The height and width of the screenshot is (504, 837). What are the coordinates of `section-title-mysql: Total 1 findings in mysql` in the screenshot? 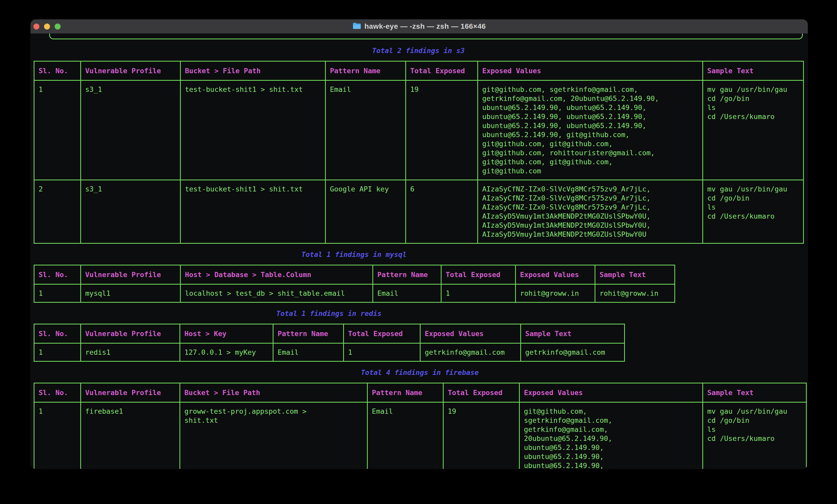 It's located at (354, 255).